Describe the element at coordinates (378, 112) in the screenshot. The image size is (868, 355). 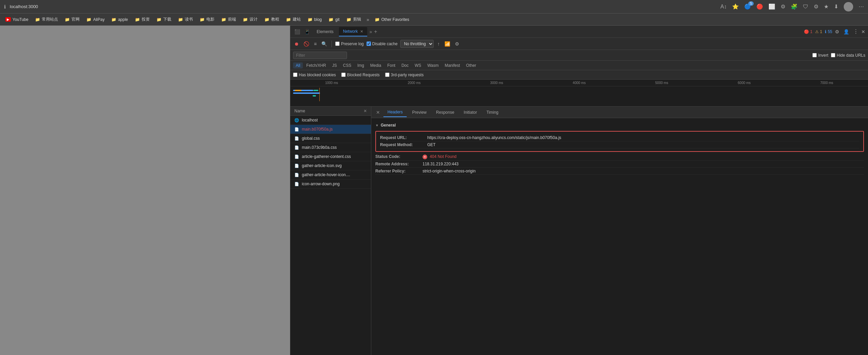
I see `detail-close-icon: ✕` at that location.